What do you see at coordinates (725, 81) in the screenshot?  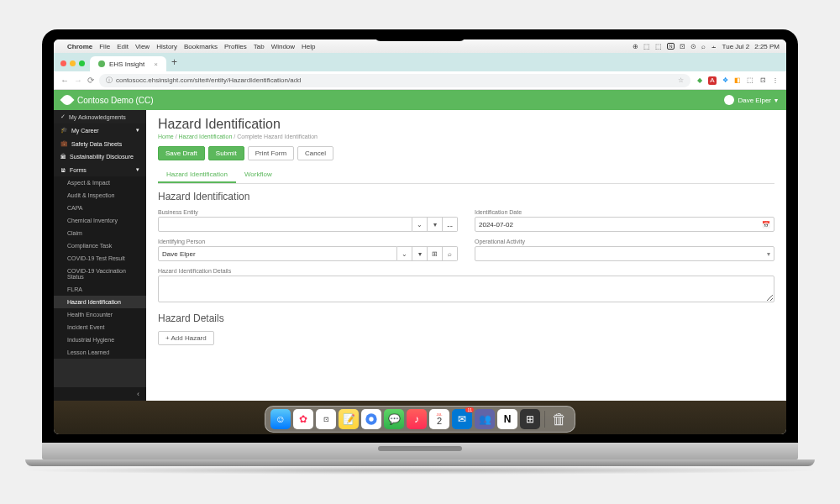 I see `extension-icon: ❖` at bounding box center [725, 81].